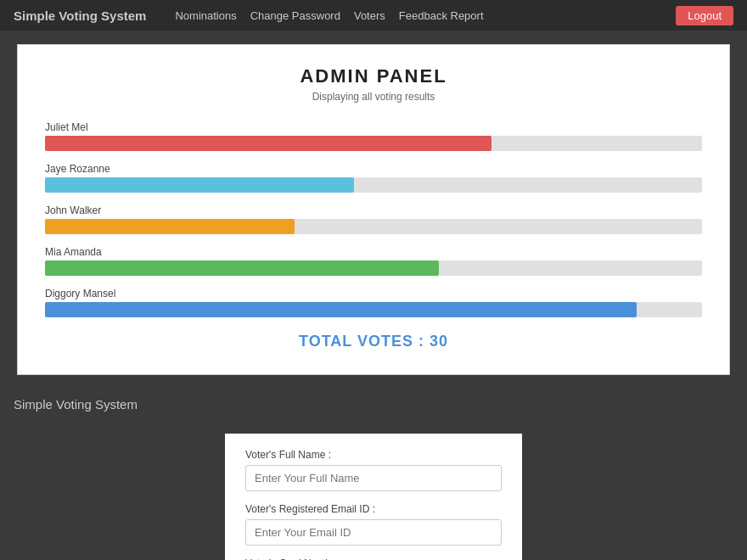  What do you see at coordinates (374, 533) in the screenshot?
I see `email-input` at bounding box center [374, 533].